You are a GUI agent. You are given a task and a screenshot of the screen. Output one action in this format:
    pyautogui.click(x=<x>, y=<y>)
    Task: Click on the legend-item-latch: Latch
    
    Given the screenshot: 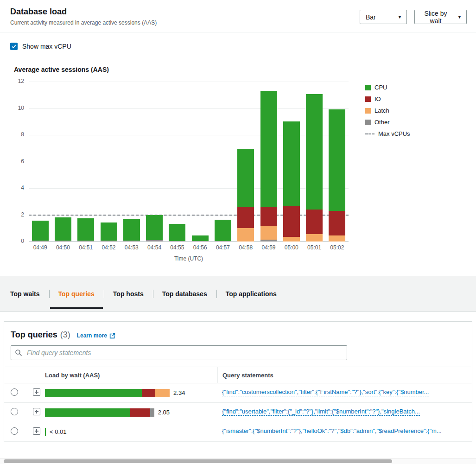 What is the action you would take?
    pyautogui.click(x=387, y=110)
    